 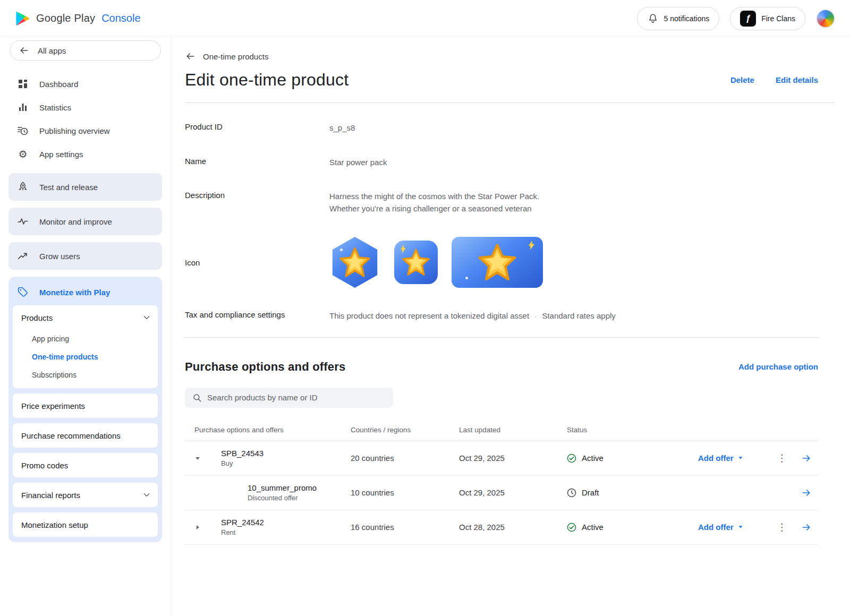 I want to click on add-offer-label: Add offer, so click(x=716, y=527).